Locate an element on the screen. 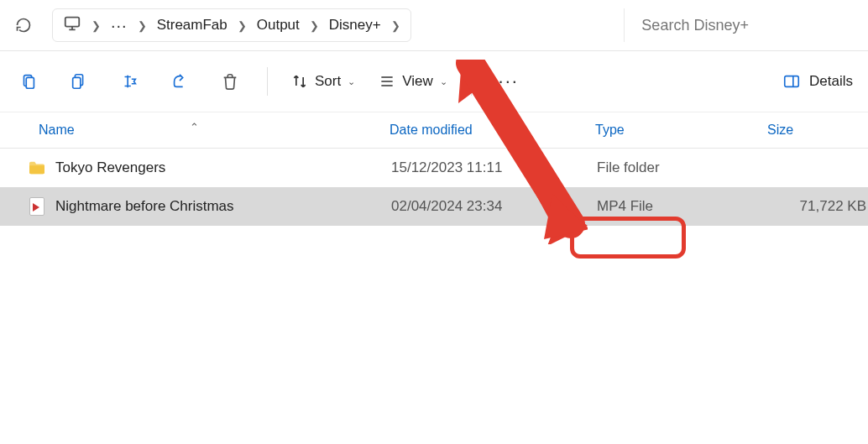 Image resolution: width=868 pixels, height=444 pixels. file-type: File folder is located at coordinates (683, 168).